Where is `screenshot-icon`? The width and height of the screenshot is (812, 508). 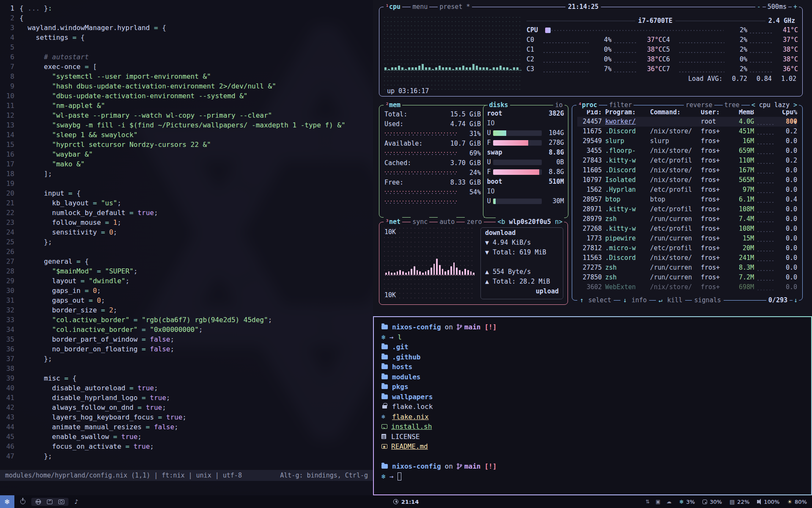
screenshot-icon is located at coordinates (61, 502).